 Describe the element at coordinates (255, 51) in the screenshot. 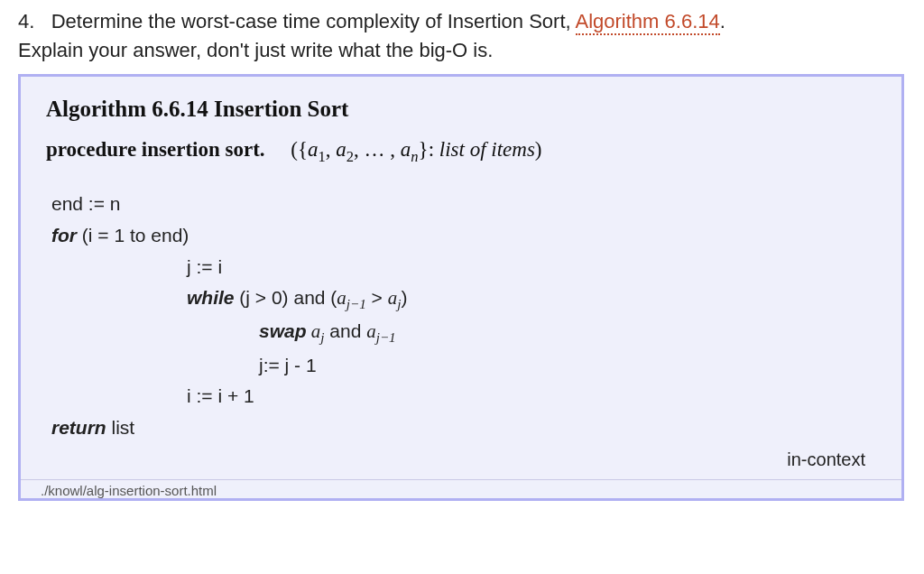

I see `question-part2: Explain your answer, don't just write wh…` at that location.